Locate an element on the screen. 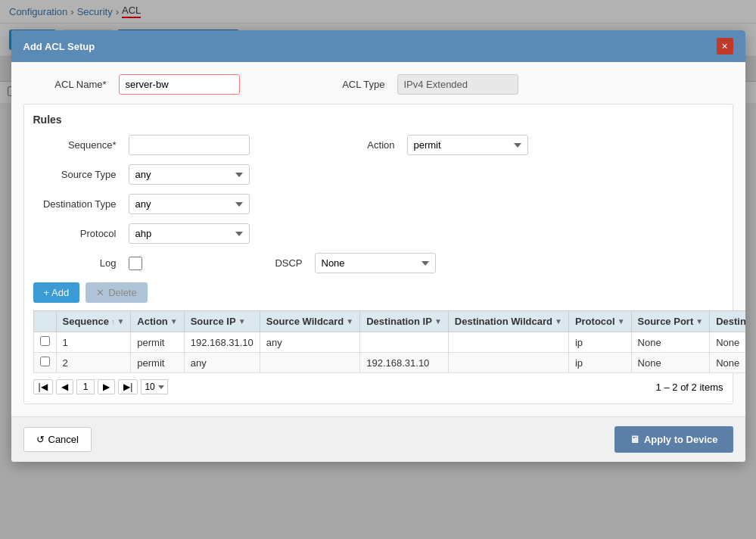 The width and height of the screenshot is (756, 539). protocol-row: Protocol ahp ip tcp udp icmp is located at coordinates (378, 233).